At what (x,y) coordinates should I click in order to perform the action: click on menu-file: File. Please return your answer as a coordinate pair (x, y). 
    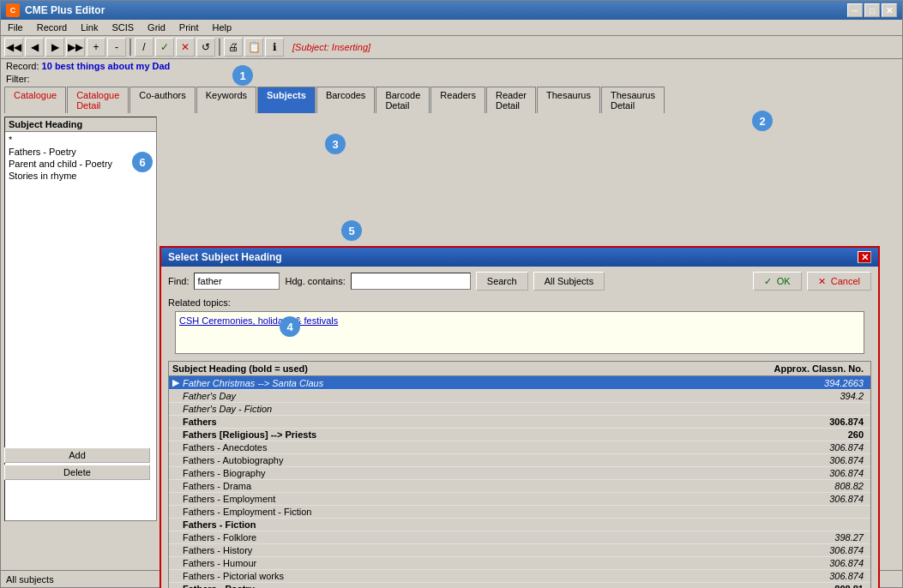
    Looking at the image, I should click on (15, 27).